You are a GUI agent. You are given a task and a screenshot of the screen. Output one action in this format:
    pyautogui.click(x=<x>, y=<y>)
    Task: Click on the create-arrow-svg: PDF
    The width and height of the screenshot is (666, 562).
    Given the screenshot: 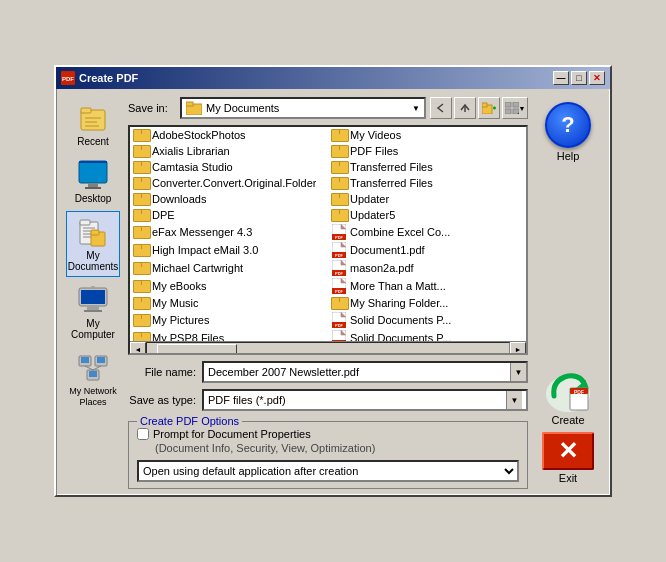 What is the action you would take?
    pyautogui.click(x=568, y=390)
    